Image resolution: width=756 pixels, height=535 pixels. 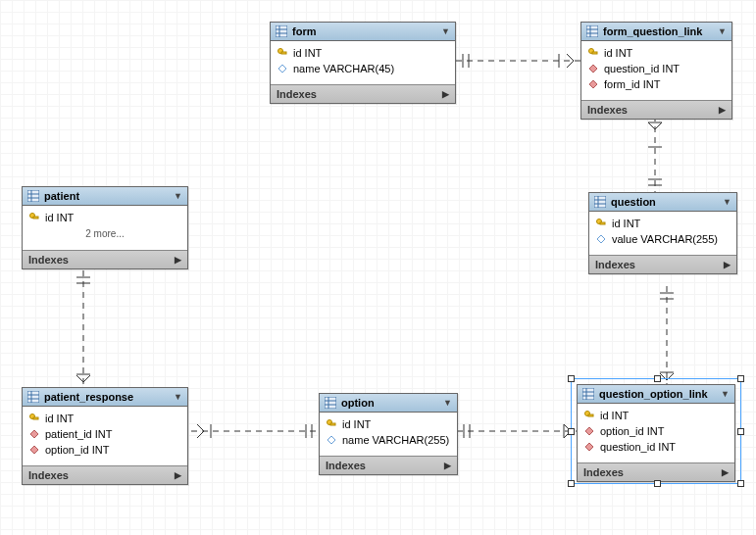 I want to click on entity-title: form, so click(x=304, y=31).